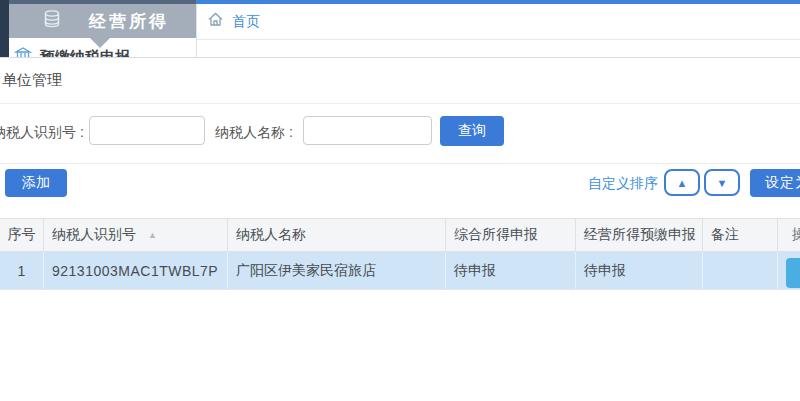 The image size is (800, 401). Describe the element at coordinates (682, 182) in the screenshot. I see `sort-up-button: ▲` at that location.